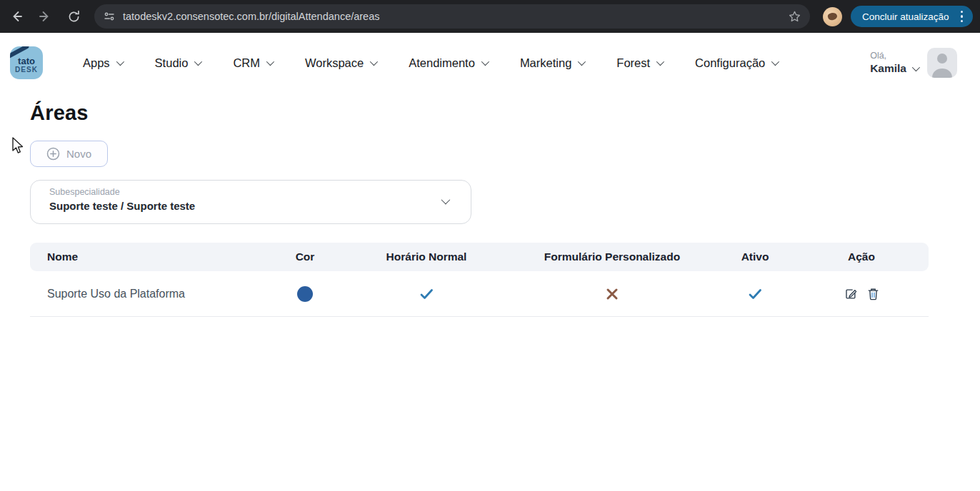  I want to click on app-navbar: tato DESK Apps Studio CRM Workspace Aten…, so click(490, 63).